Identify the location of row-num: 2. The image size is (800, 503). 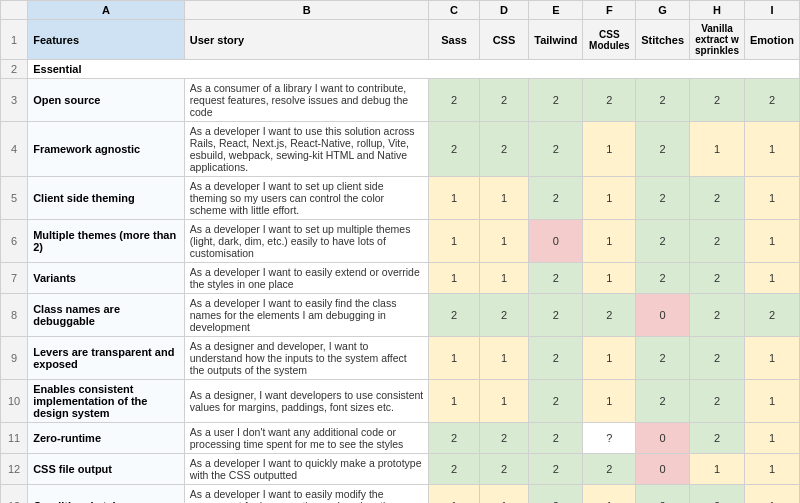
(14, 70).